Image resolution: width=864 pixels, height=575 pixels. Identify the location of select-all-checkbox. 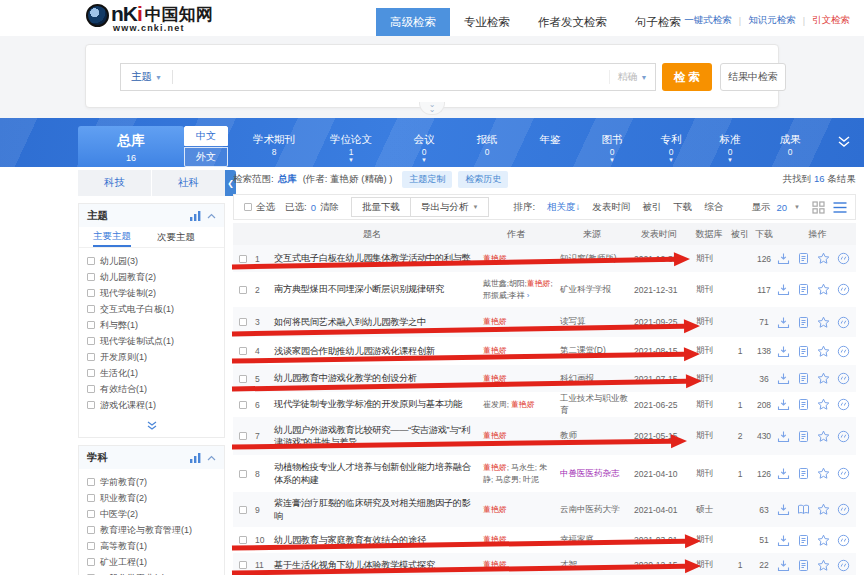
(248, 207).